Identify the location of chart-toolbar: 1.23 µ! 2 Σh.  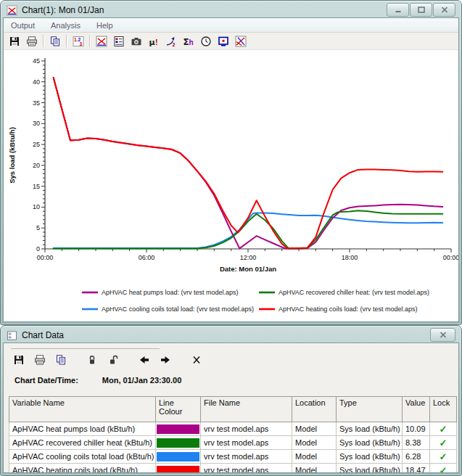
(231, 41).